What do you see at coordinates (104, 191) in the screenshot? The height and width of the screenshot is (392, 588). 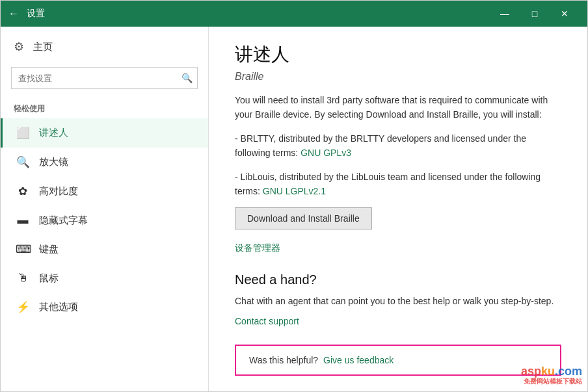 I see `sidebar-item-highcontrast: ✿ 高对比度` at bounding box center [104, 191].